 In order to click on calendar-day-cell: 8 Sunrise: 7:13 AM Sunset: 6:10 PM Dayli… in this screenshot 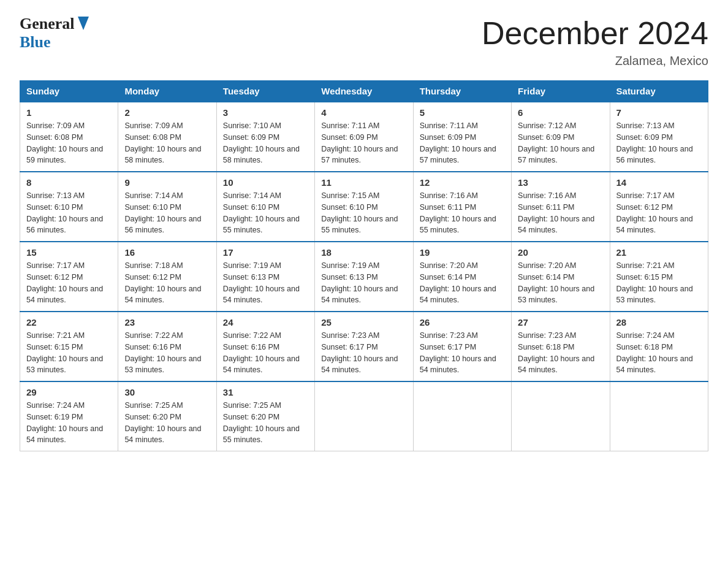, I will do `click(69, 207)`.